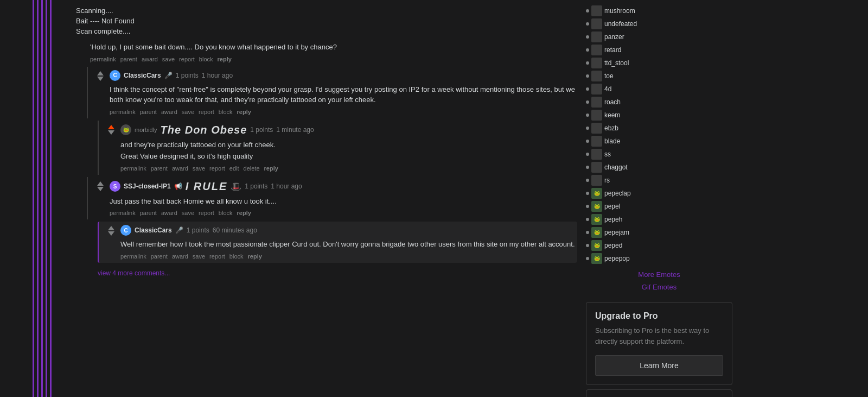  Describe the element at coordinates (327, 10) in the screenshot. I see `scan-message-1: Scanning....` at that location.